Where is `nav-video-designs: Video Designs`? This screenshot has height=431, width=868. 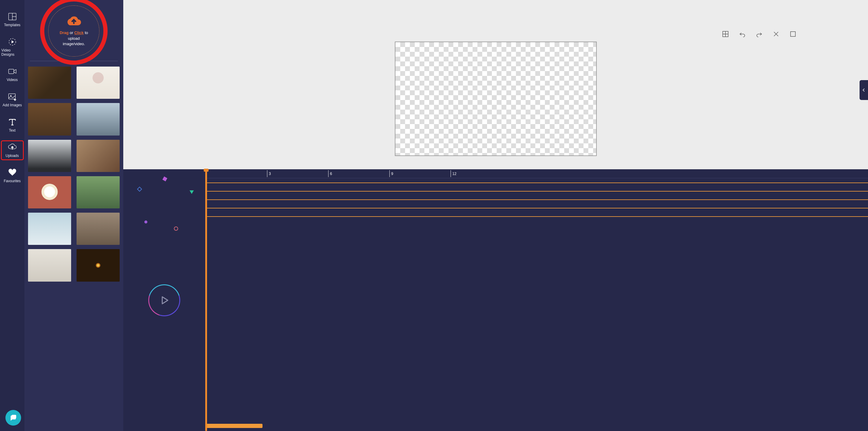
nav-video-designs: Video Designs is located at coordinates (12, 47).